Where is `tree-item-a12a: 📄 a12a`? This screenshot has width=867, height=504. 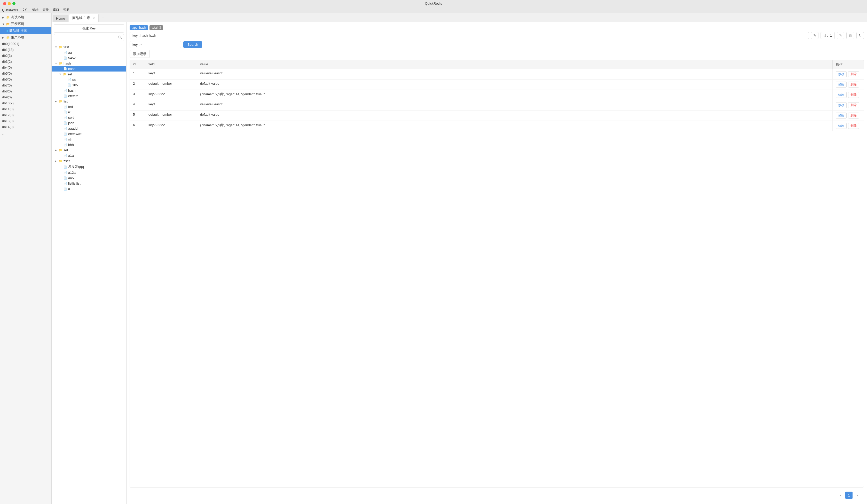
tree-item-a12a: 📄 a12a is located at coordinates (89, 173).